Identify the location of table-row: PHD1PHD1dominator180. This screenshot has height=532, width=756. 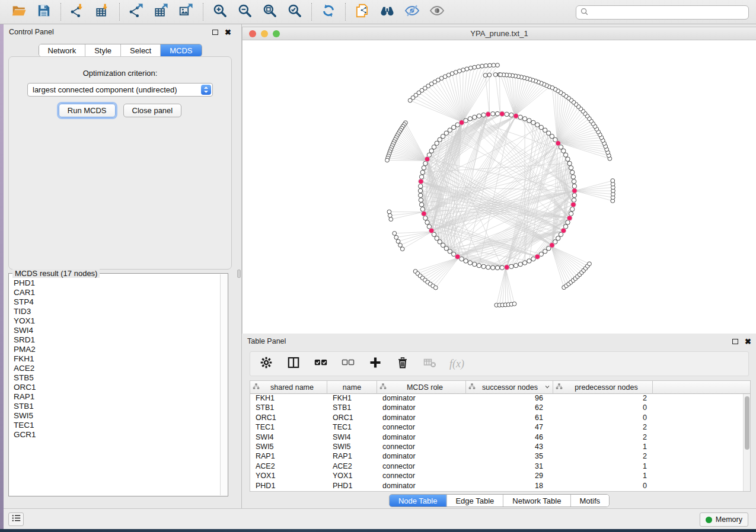
(500, 486).